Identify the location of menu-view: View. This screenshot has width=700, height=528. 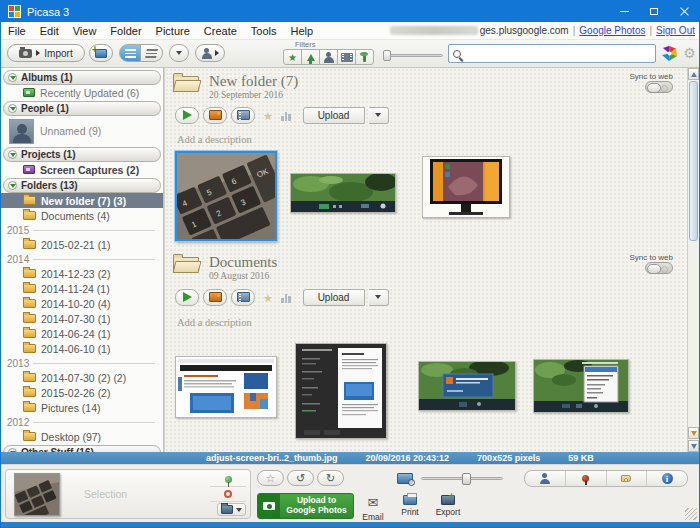
(85, 31).